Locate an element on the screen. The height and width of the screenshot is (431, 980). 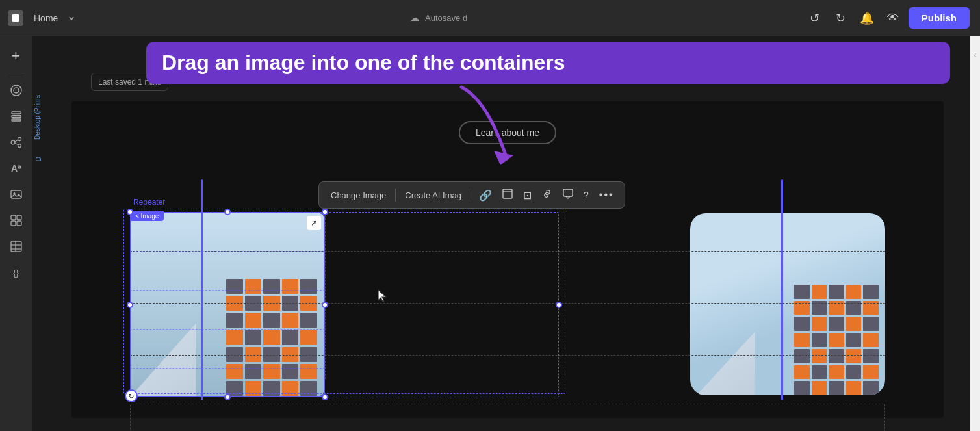
topbar-center: ☁ Autosave d is located at coordinates (438, 18).